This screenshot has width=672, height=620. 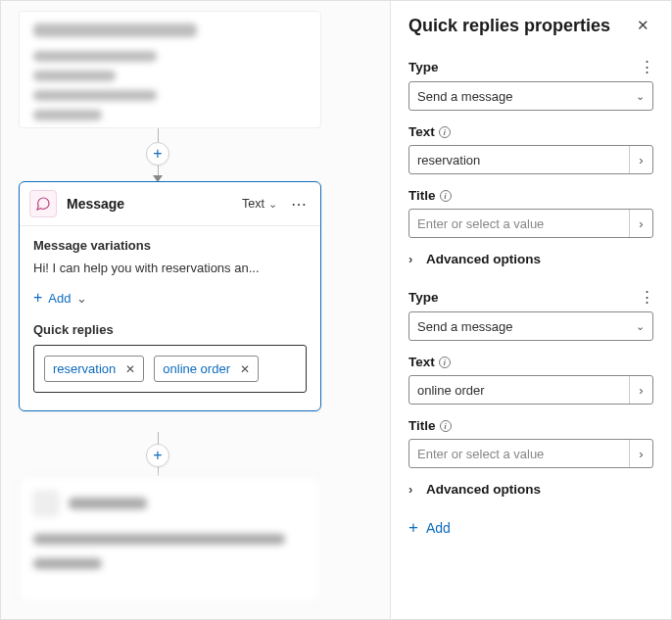 I want to click on panel-header: Quick replies properties ✕, so click(x=531, y=25).